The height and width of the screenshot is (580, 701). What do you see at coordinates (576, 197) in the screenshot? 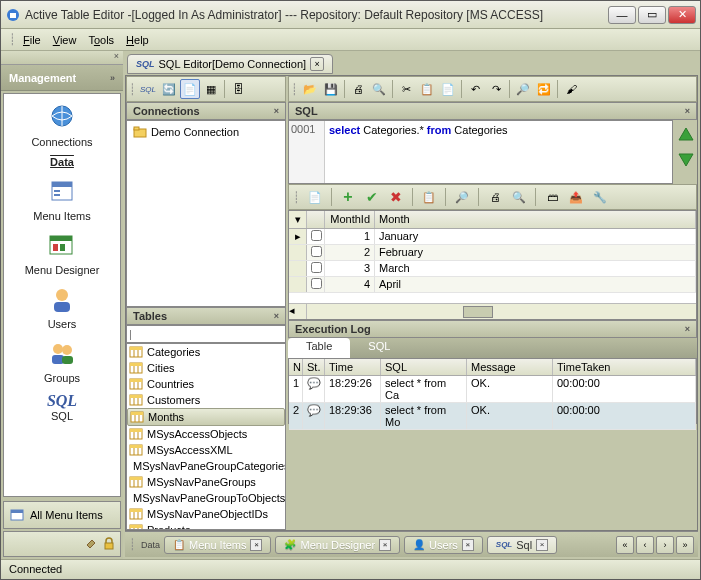
I see `tb-export-icon: 📤` at bounding box center [576, 197].